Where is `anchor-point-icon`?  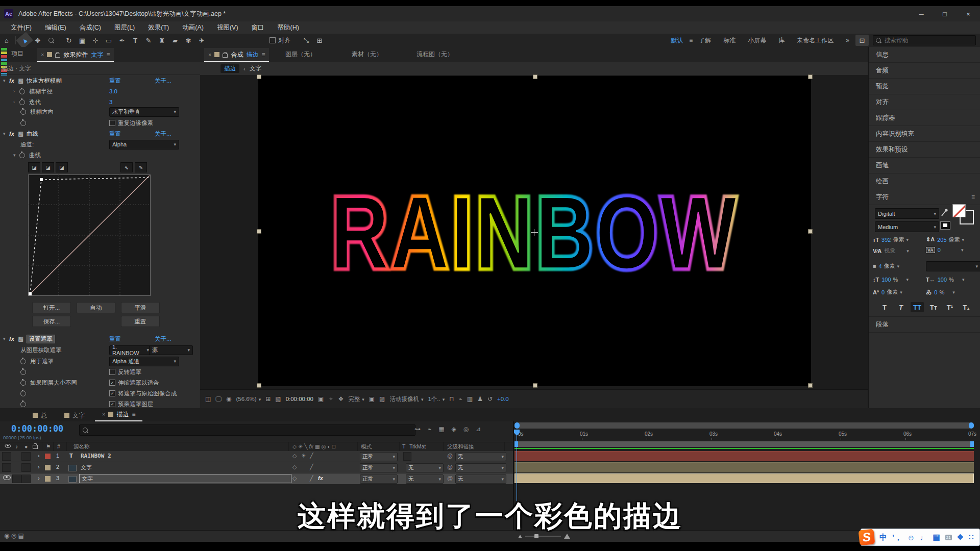 anchor-point-icon is located at coordinates (534, 233).